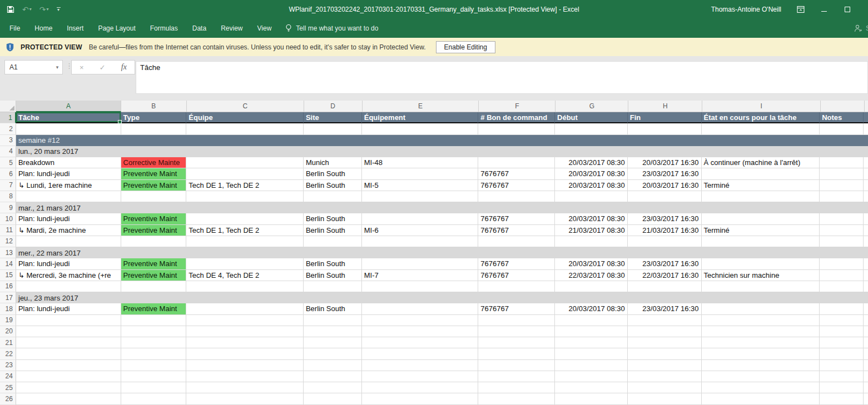 The height and width of the screenshot is (405, 868). I want to click on column-header-e: E, so click(421, 107).